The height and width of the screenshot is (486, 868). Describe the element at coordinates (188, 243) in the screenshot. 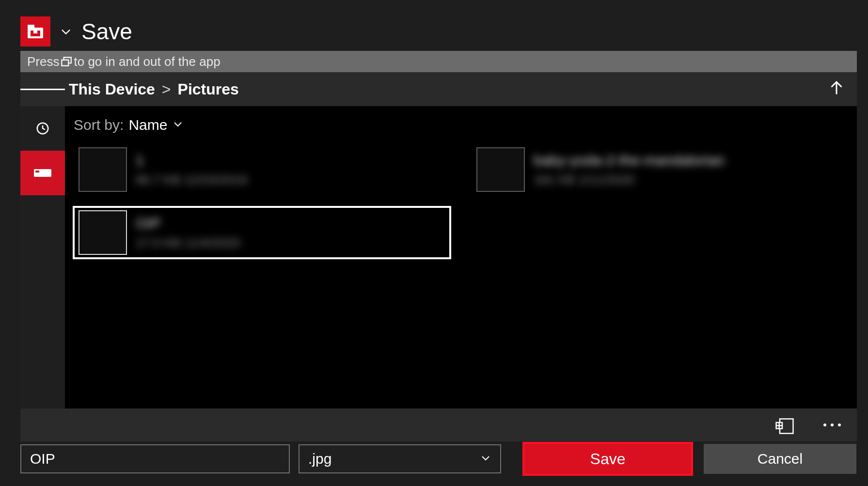

I see `file-meta: 17.0 KB 11/4/2020` at that location.